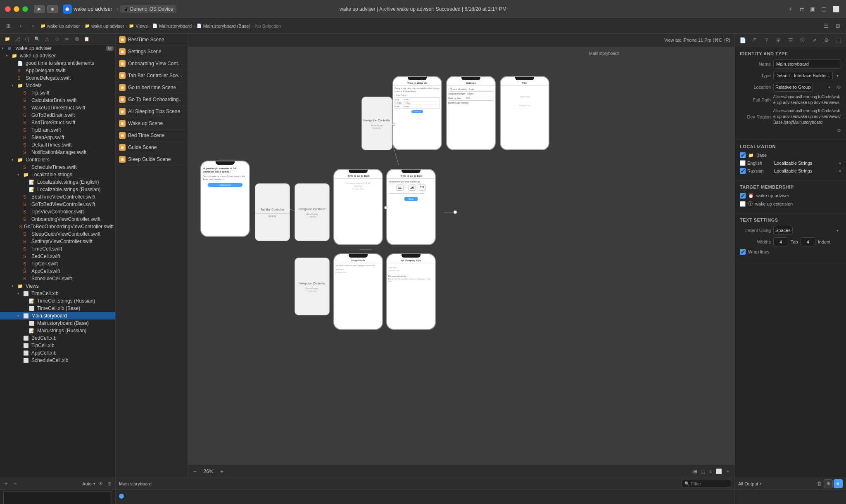 This screenshot has height=504, width=846. I want to click on breakpoint-icon: ⦿, so click(77, 39).